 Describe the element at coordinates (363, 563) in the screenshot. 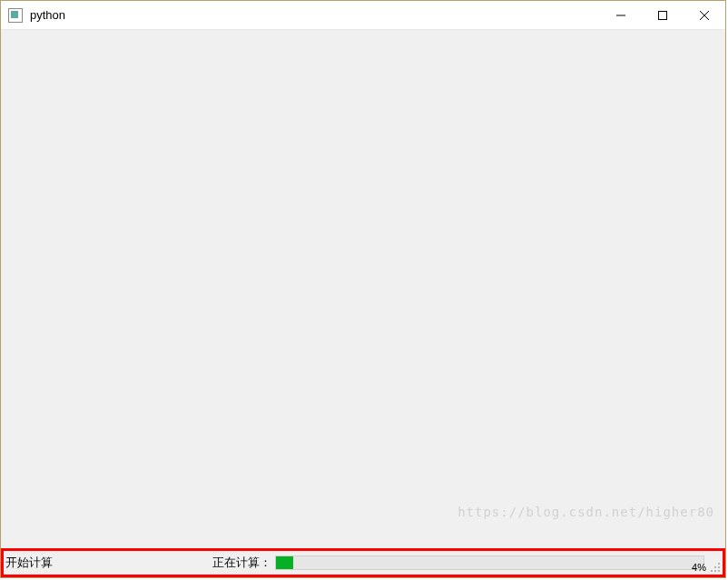

I see `statusbar: 开始计算 正在计算： 4%` at that location.